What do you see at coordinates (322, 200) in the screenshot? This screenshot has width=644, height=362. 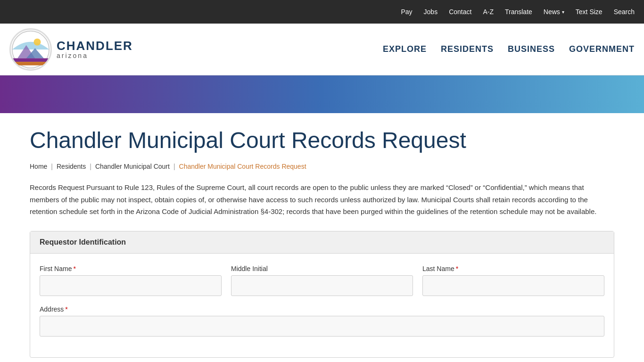 I see `page-description: Records Request Pursuant to Rule 123, Ru…` at bounding box center [322, 200].